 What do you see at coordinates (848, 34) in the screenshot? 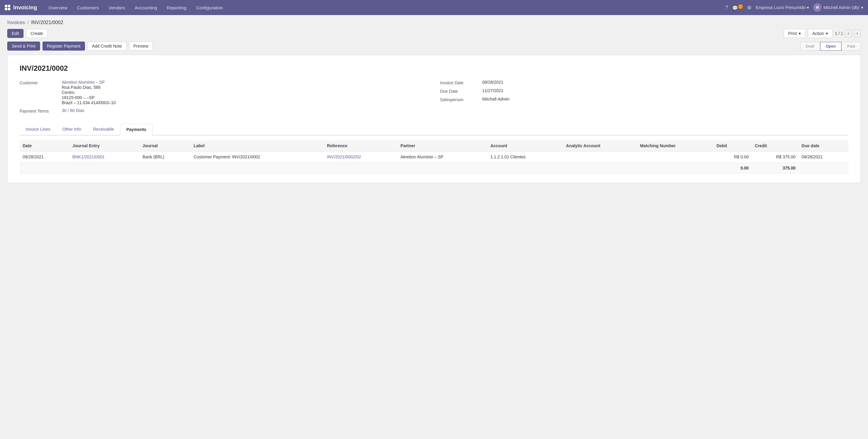
I see `pagination-prev: ‹` at bounding box center [848, 34].